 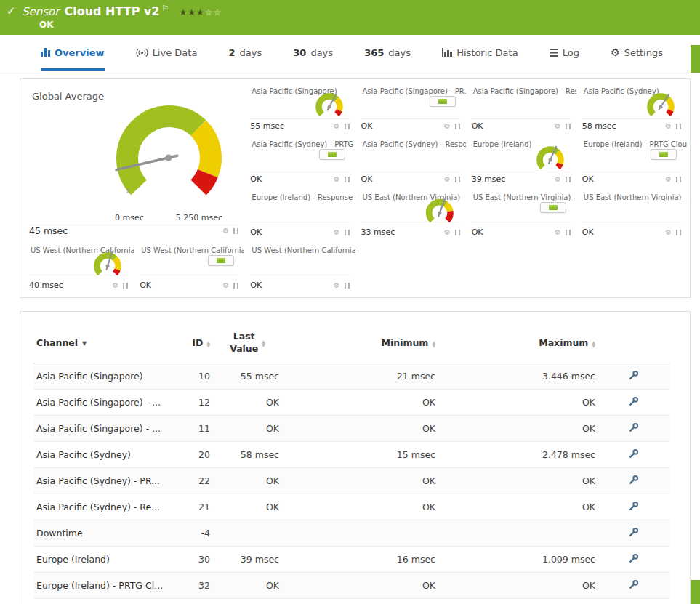 What do you see at coordinates (352, 533) in the screenshot?
I see `table-row: Downtime-4` at bounding box center [352, 533].